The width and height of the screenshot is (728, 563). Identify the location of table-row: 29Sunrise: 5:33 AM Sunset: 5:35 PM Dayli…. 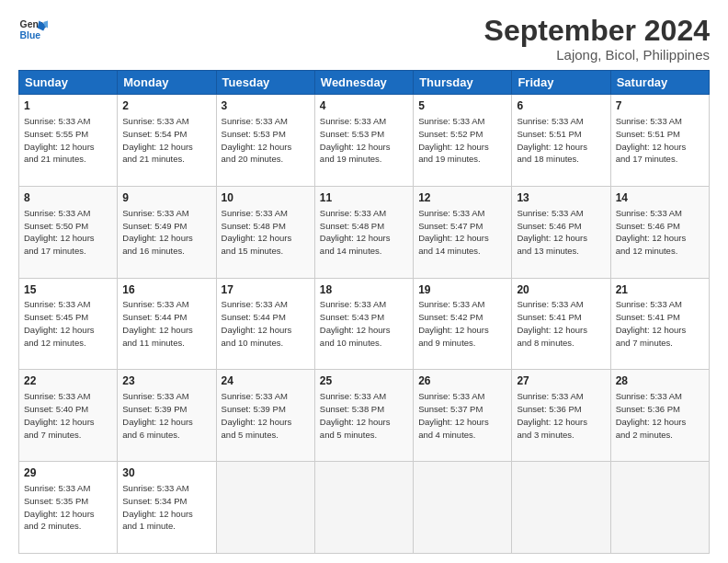
(68, 508).